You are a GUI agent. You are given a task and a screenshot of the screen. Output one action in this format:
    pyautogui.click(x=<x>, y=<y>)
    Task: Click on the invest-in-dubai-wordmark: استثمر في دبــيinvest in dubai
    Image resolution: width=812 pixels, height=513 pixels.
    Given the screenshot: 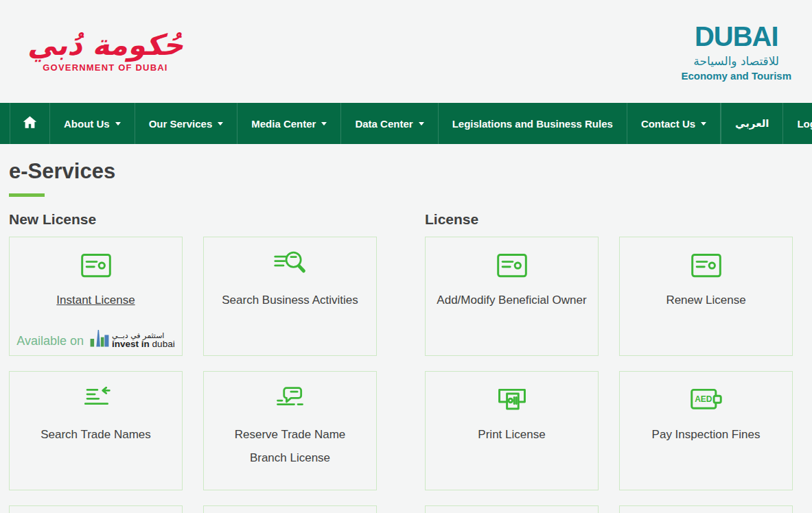 What is the action you would take?
    pyautogui.click(x=143, y=341)
    